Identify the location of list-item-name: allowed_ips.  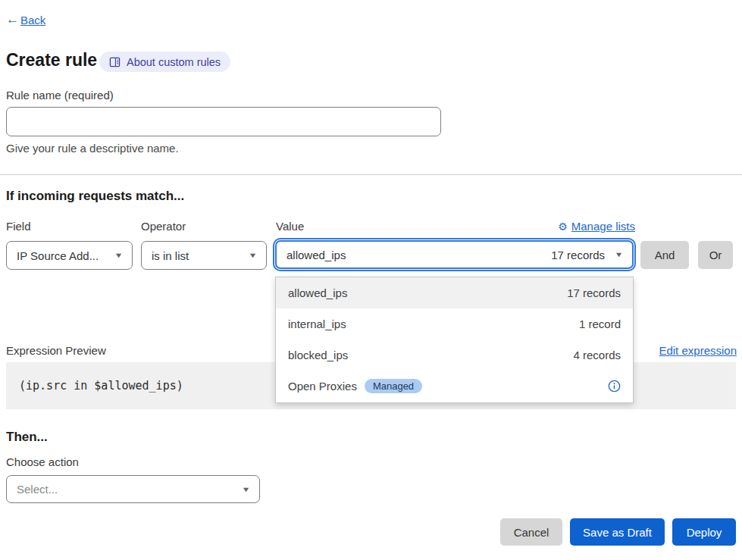
(318, 293).